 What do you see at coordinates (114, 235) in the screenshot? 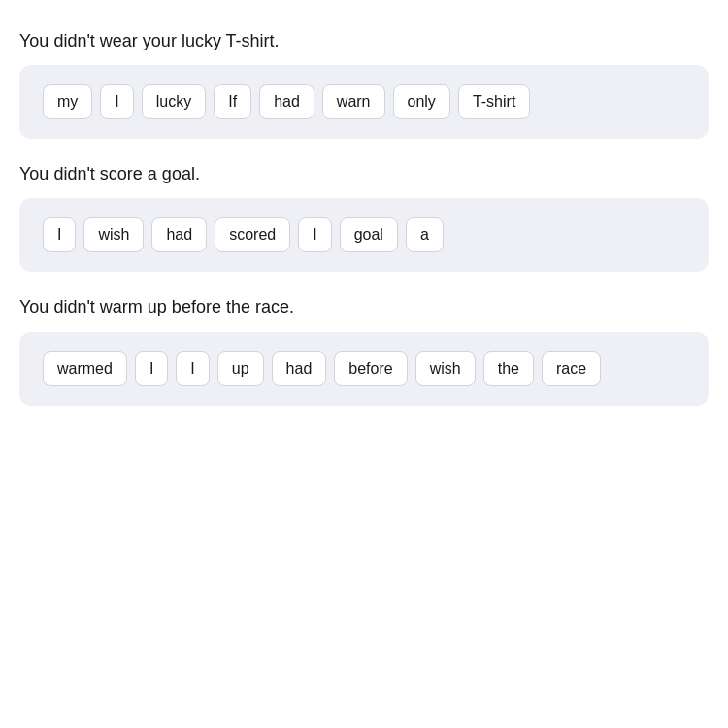
I see `word-chip-2-2: wish` at bounding box center [114, 235].